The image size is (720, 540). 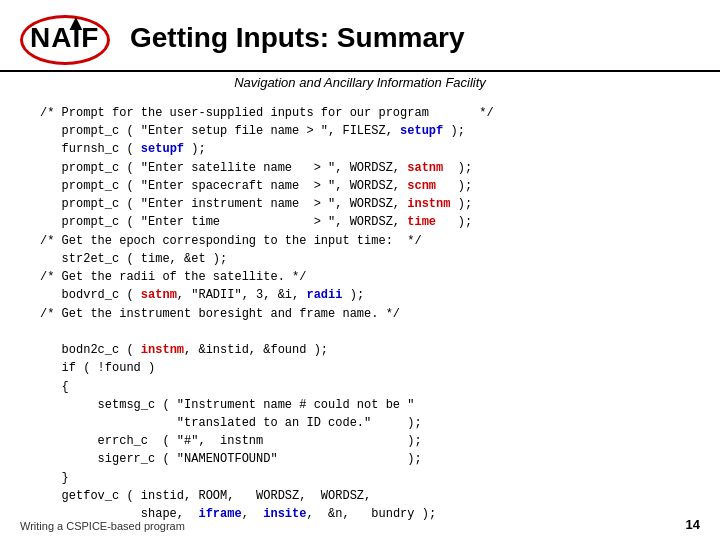 What do you see at coordinates (360, 84) in the screenshot?
I see `subtitle: Navigation and Ancillary Information Fac…` at bounding box center [360, 84].